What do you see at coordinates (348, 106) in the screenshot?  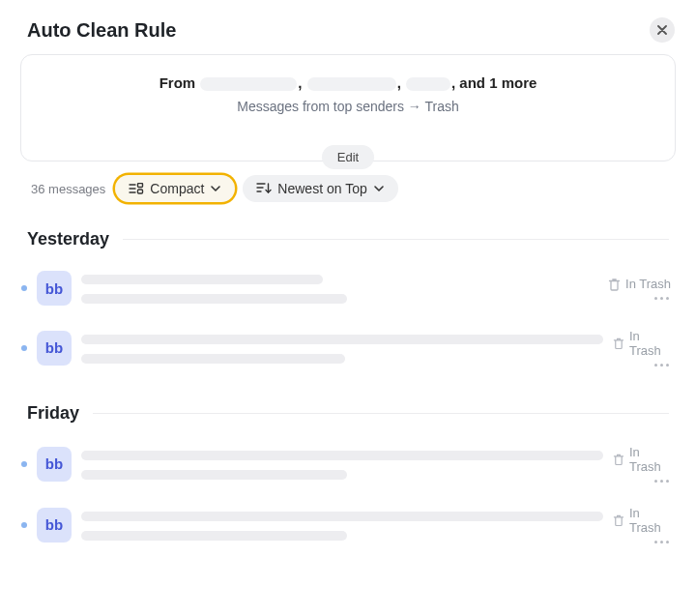 I see `rule-description: Messages from top senders → Trash` at bounding box center [348, 106].